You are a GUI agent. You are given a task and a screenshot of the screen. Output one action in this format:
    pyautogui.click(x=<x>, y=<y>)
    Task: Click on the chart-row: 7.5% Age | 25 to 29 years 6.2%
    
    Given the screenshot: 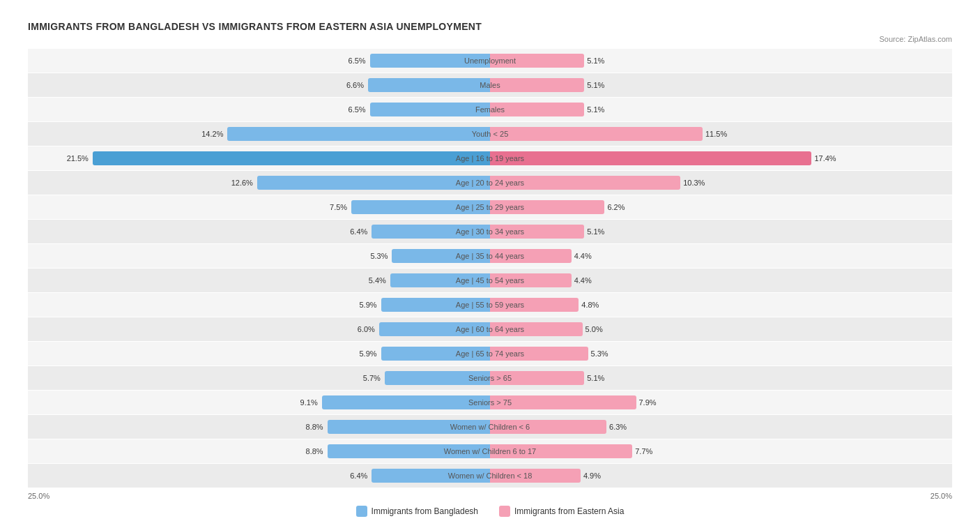 What is the action you would take?
    pyautogui.click(x=490, y=207)
    